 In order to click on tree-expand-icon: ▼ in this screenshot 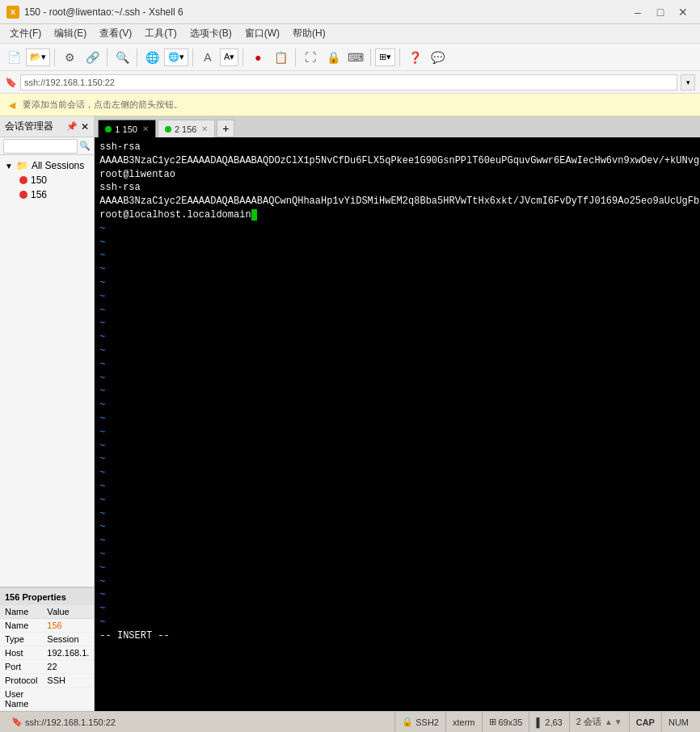, I will do `click(9, 166)`.